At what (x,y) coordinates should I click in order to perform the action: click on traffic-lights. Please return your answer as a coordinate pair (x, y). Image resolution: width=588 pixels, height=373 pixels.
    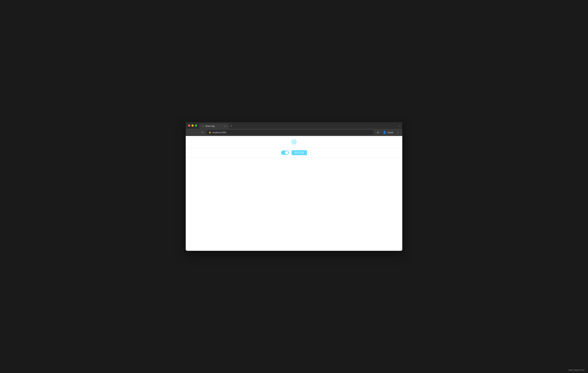
    Looking at the image, I should click on (192, 125).